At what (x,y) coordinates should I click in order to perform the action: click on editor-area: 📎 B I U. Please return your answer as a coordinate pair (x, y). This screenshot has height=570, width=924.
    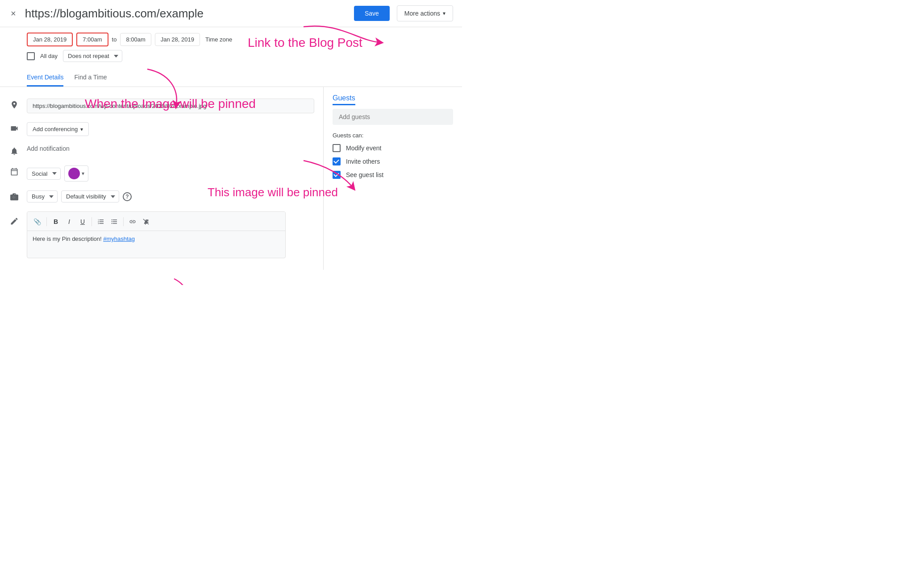
    Looking at the image, I should click on (156, 235).